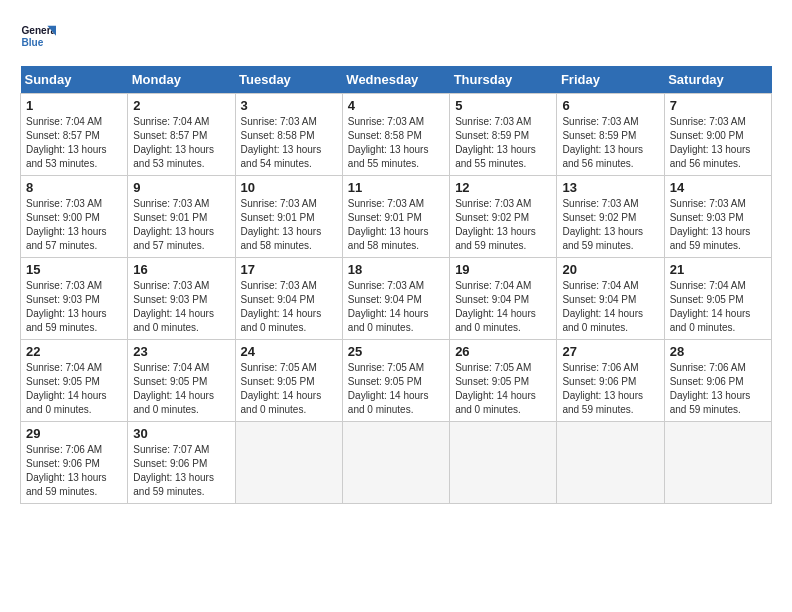 The width and height of the screenshot is (792, 612). I want to click on table-row: 12Sunrise: 7:03 AMSunset: 9:02 PMDayligh…, so click(504, 217).